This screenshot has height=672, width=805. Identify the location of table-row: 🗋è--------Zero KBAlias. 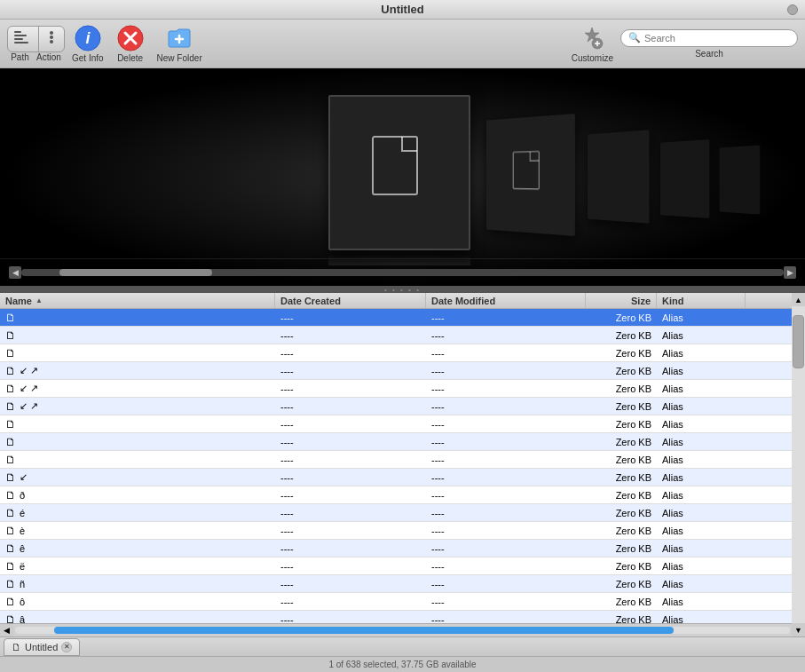
(403, 531).